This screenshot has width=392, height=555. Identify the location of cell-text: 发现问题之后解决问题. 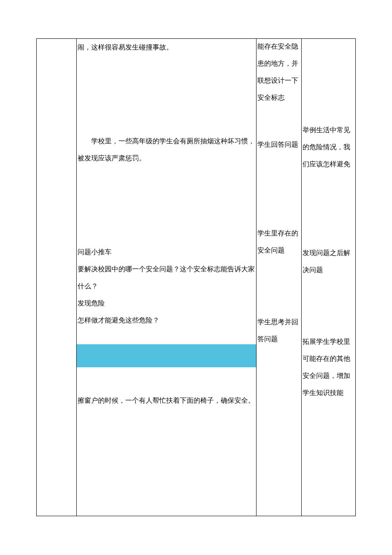
(329, 262).